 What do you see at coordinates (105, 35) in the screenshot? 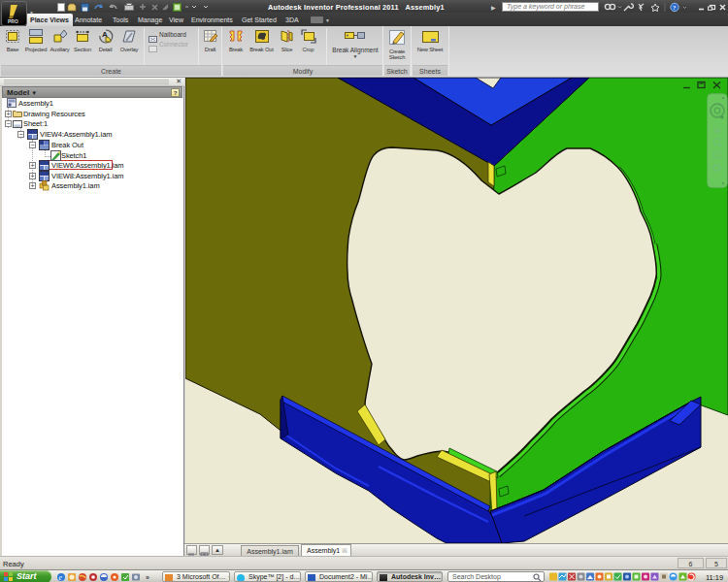
I see `svg-text: A` at bounding box center [105, 35].